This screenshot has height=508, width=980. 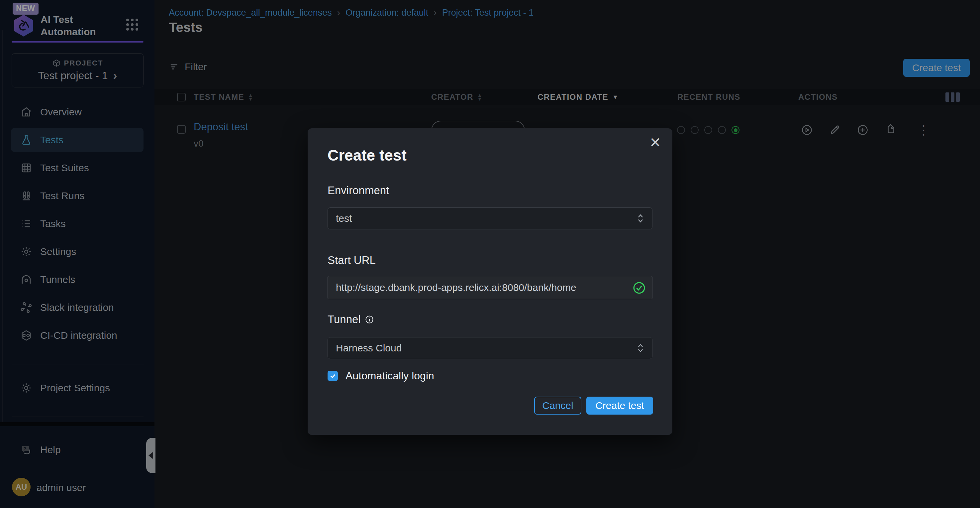 What do you see at coordinates (490, 219) in the screenshot?
I see `environment-select: test` at bounding box center [490, 219].